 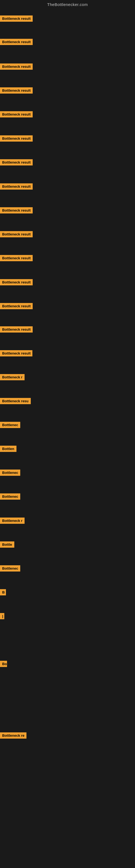 I want to click on bottleneck-item-27: Bo, so click(x=3, y=664).